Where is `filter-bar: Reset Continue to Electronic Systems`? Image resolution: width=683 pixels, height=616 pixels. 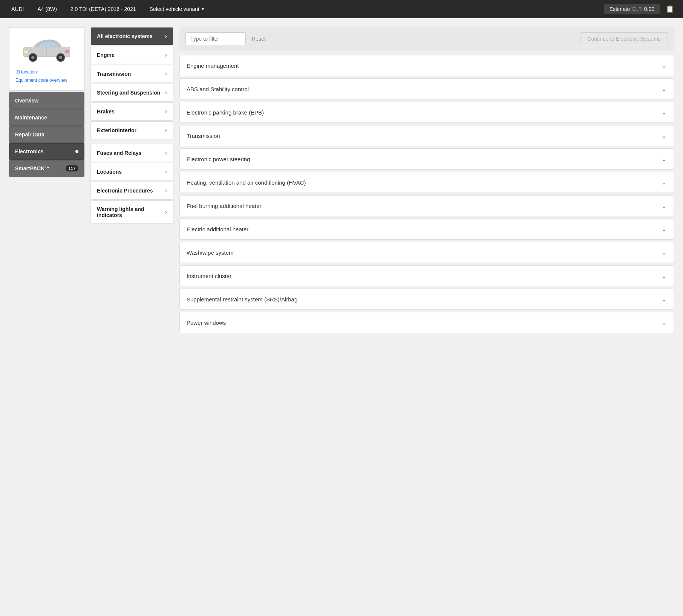 filter-bar: Reset Continue to Electronic Systems is located at coordinates (427, 39).